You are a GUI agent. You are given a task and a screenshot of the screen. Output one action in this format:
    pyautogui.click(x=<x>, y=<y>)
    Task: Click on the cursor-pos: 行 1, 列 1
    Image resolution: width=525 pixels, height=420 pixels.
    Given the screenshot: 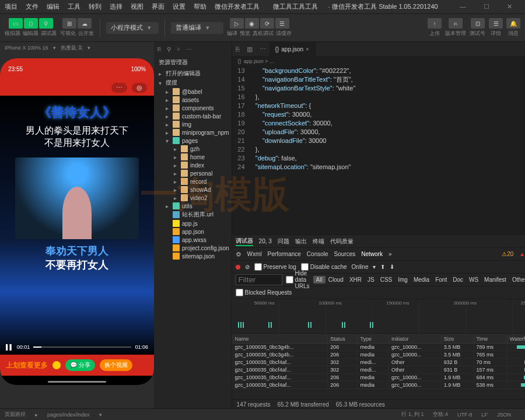 What is the action you would take?
    pyautogui.click(x=412, y=414)
    